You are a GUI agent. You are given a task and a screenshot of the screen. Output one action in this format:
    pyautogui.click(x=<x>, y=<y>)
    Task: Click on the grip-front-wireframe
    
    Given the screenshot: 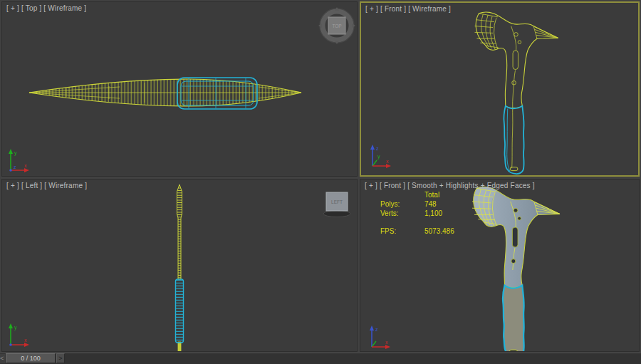 What is the action you would take?
    pyautogui.click(x=514, y=140)
    